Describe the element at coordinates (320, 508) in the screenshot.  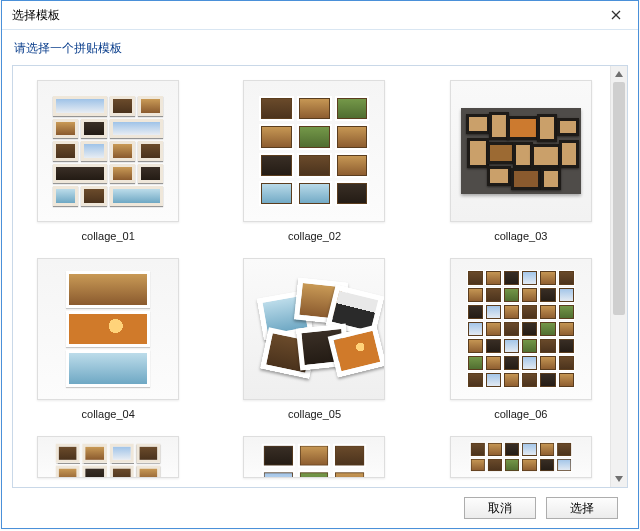
I see `button-row: 取消 选择` at that location.